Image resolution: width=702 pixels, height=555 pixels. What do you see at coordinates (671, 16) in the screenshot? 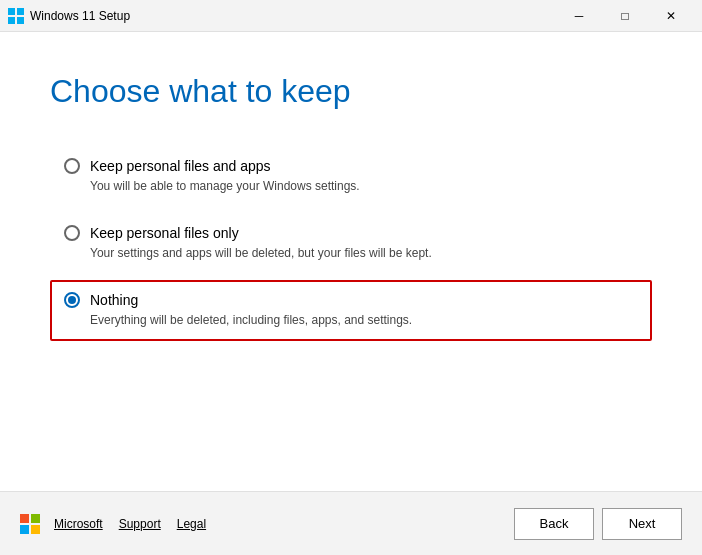
I see `close-button: ✕` at bounding box center [671, 16].